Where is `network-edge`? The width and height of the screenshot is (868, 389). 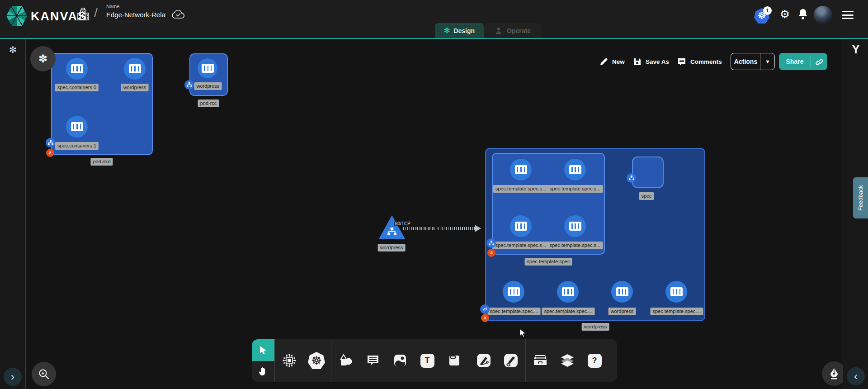
network-edge is located at coordinates (440, 229).